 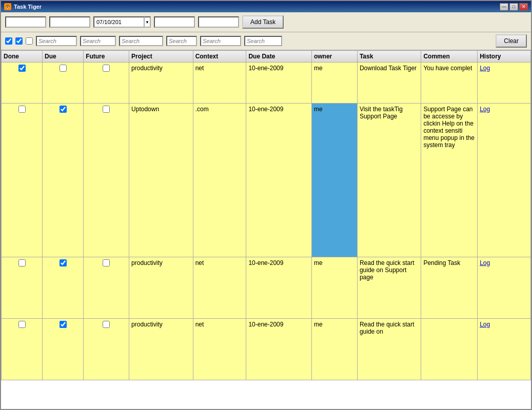 What do you see at coordinates (98, 41) in the screenshot?
I see `search-context` at bounding box center [98, 41].